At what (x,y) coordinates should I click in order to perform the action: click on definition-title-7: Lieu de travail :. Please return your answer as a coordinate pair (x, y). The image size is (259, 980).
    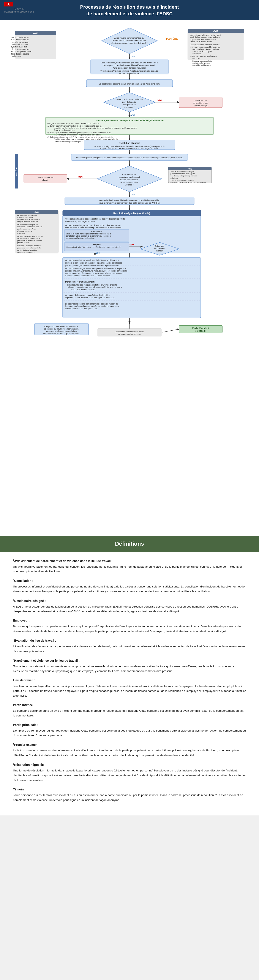
    Looking at the image, I should click on (130, 680).